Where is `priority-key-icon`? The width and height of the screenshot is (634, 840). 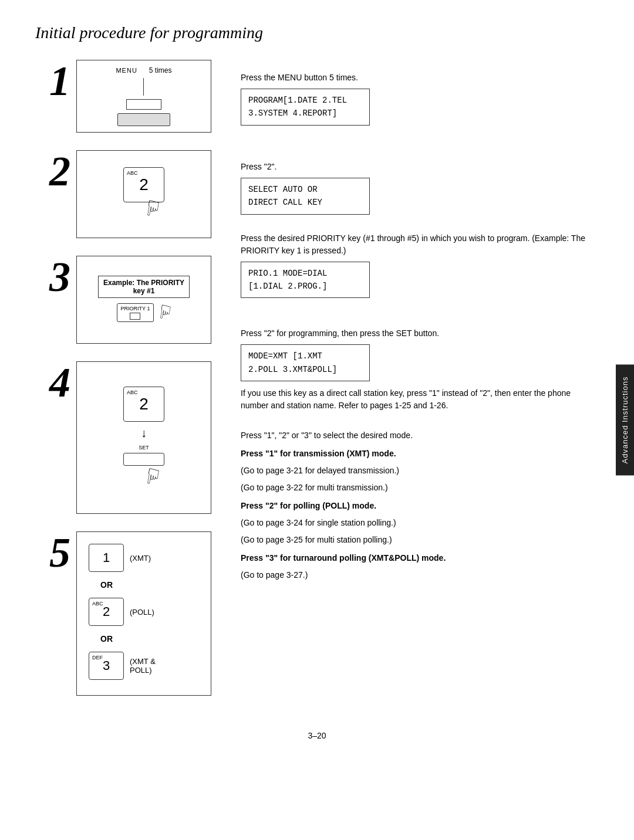
priority-key-icon is located at coordinates (135, 316).